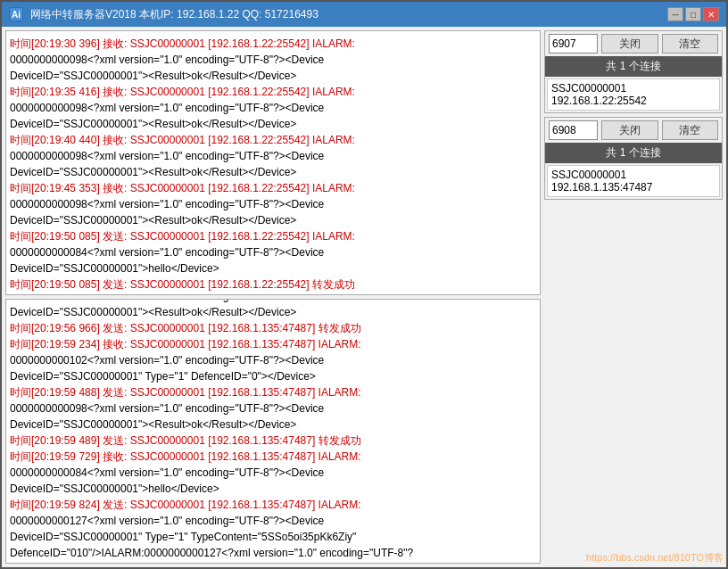 This screenshot has height=569, width=728. What do you see at coordinates (675, 14) in the screenshot?
I see `minimize-button: ─` at bounding box center [675, 14].